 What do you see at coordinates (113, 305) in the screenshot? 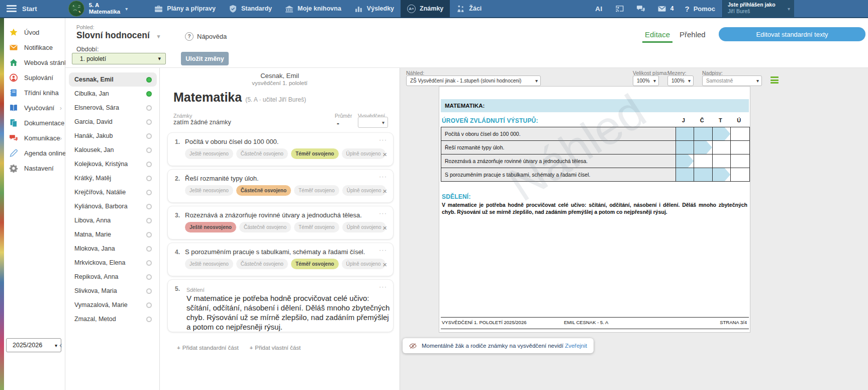
I see `student-row: Vymazalová, Marie` at bounding box center [113, 305].